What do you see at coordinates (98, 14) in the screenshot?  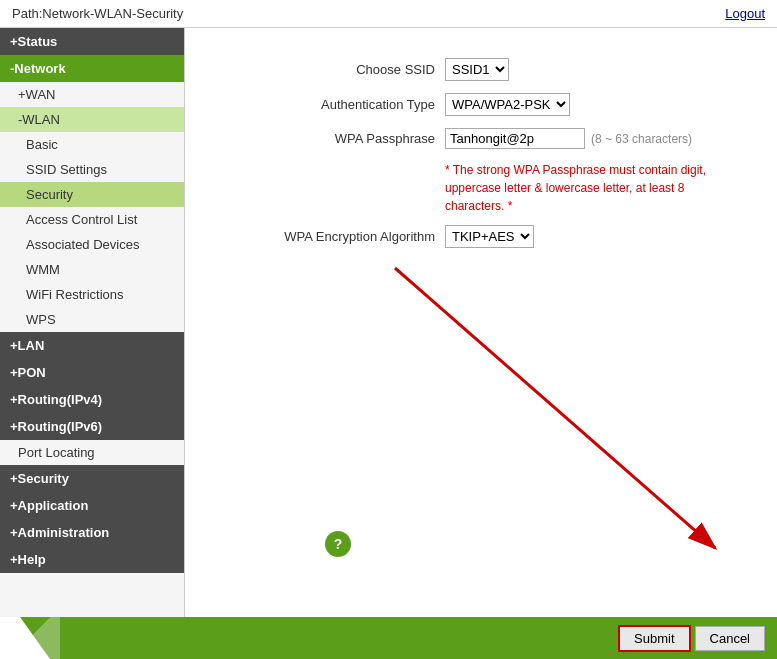 I see `breadcrumb: Path:Network-WLAN-Security` at bounding box center [98, 14].